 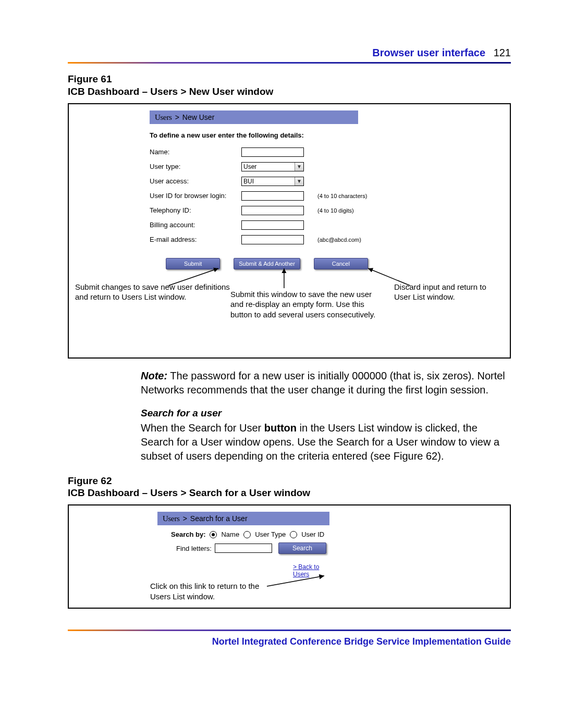 What do you see at coordinates (254, 184) in the screenshot?
I see `new-user-form: To define a new user enter the following…` at bounding box center [254, 184].